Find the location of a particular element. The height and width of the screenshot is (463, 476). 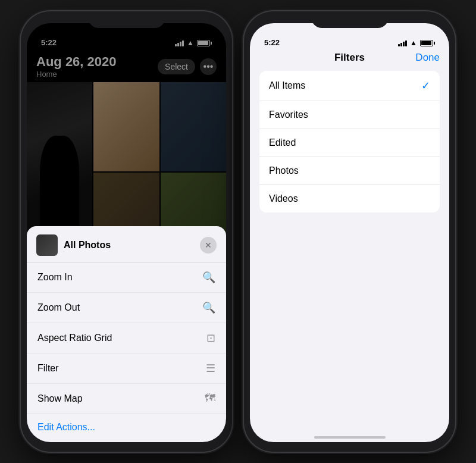

context-thumb is located at coordinates (47, 245).